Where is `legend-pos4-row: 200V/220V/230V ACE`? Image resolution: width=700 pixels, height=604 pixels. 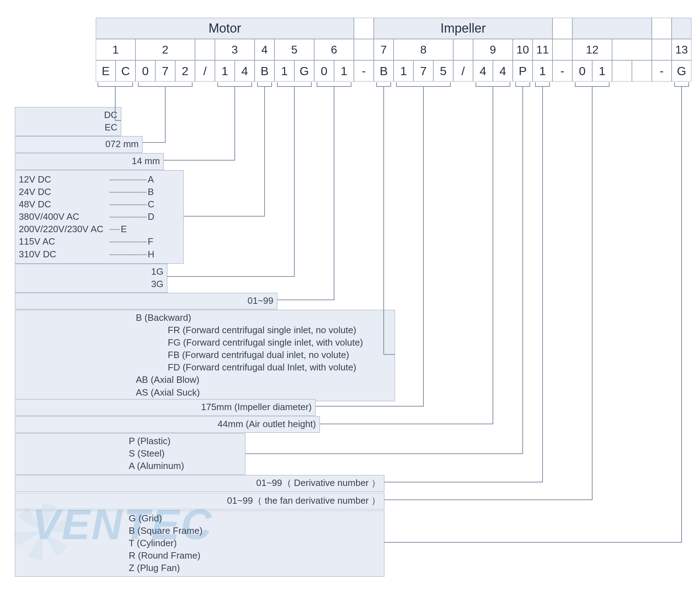
legend-pos4-row: 200V/220V/230V ACE is located at coordinates (99, 229).